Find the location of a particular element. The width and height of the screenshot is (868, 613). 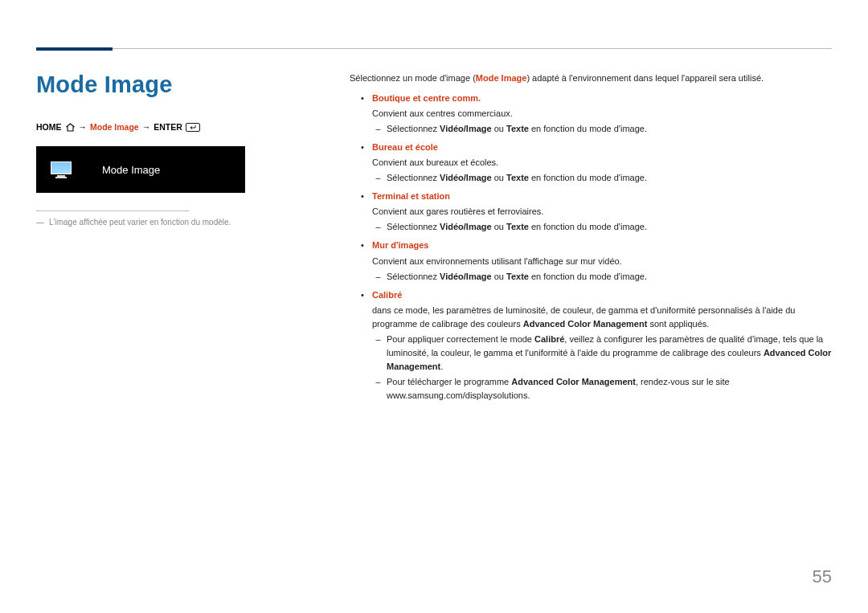

calibre-desc-post: sont appliqués. is located at coordinates (678, 324).